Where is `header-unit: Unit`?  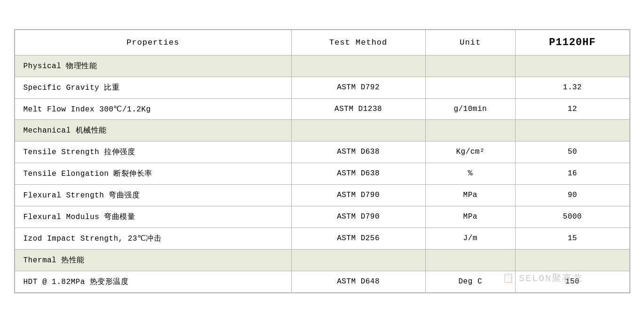
header-unit: Unit is located at coordinates (470, 42).